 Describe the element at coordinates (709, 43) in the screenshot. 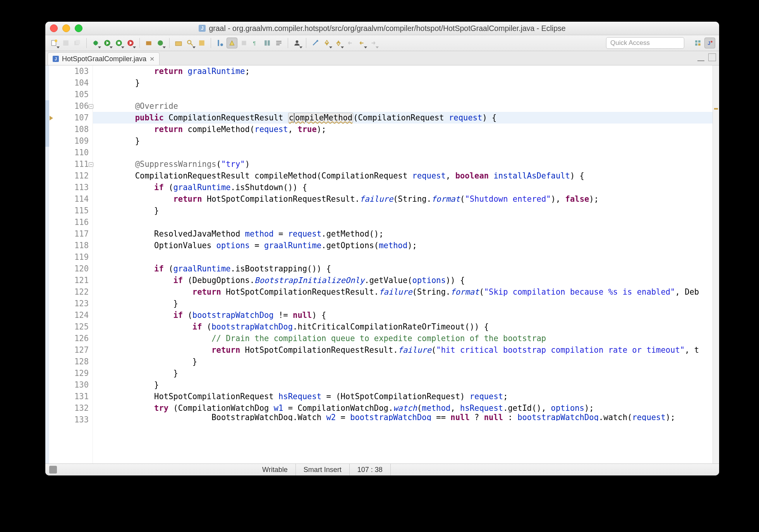

I see `svg-text: J` at that location.